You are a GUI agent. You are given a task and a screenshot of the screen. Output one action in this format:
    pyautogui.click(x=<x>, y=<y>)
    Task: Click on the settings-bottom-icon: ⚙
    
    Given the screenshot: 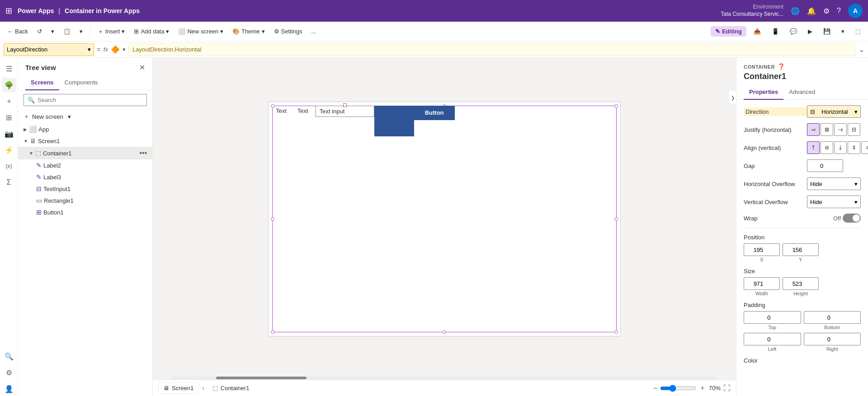 What is the action you would take?
    pyautogui.click(x=9, y=373)
    